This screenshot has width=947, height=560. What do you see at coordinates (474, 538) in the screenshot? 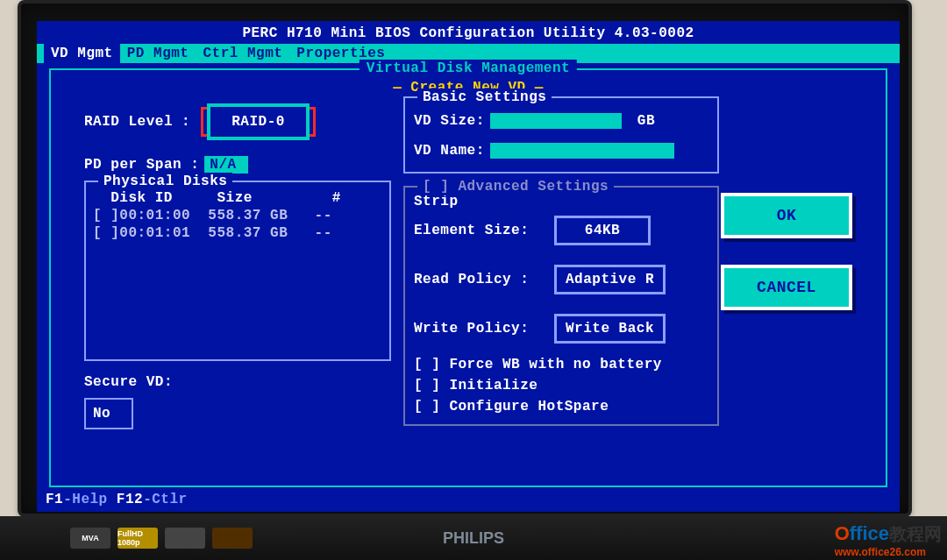
I see `monitor-bottom-bezel: MVA FullHD 1080p PHILIPS` at bounding box center [474, 538].